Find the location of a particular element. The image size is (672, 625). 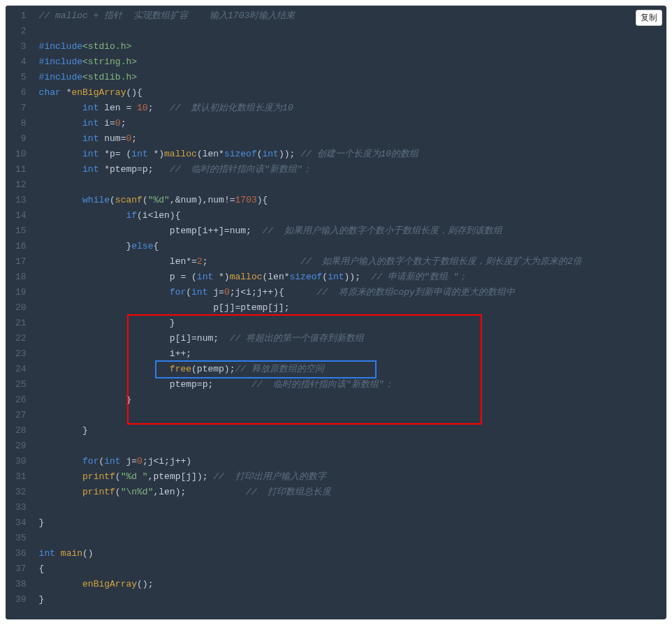

code-line: int main() is located at coordinates (353, 554).